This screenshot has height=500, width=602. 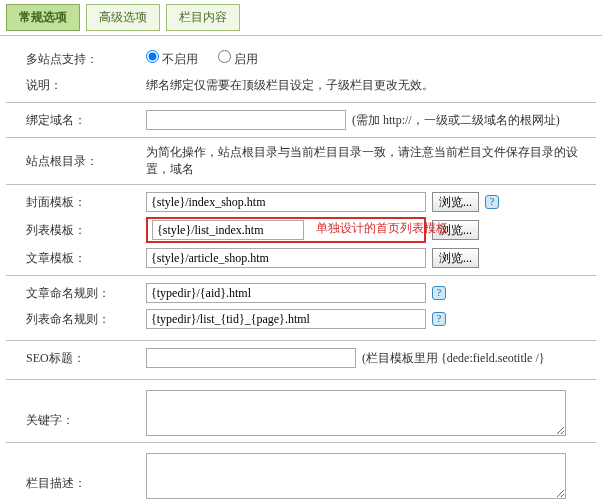 What do you see at coordinates (286, 319) in the screenshot?
I see `listrule-input` at bounding box center [286, 319].